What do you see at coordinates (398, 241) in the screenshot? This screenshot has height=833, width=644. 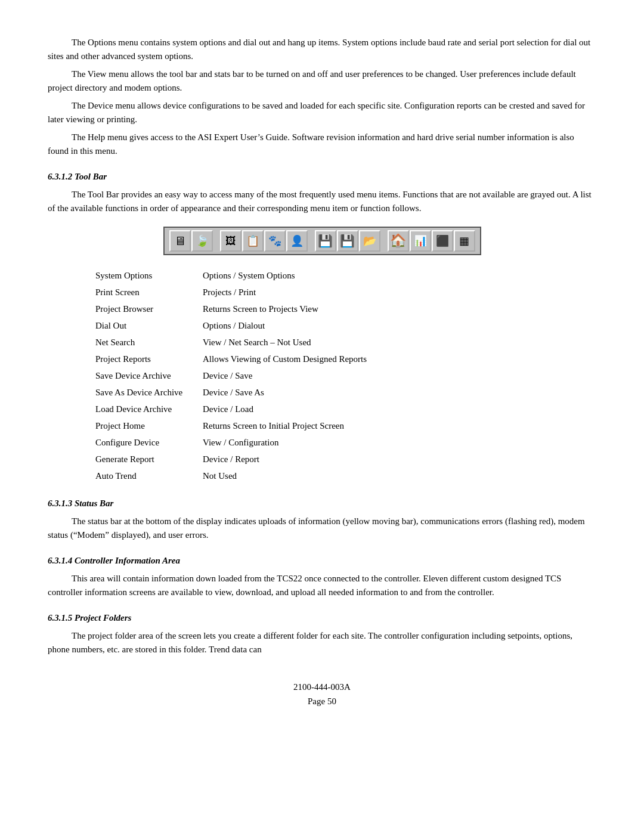 I see `toolbar-btn-project-home: 🏠` at bounding box center [398, 241].